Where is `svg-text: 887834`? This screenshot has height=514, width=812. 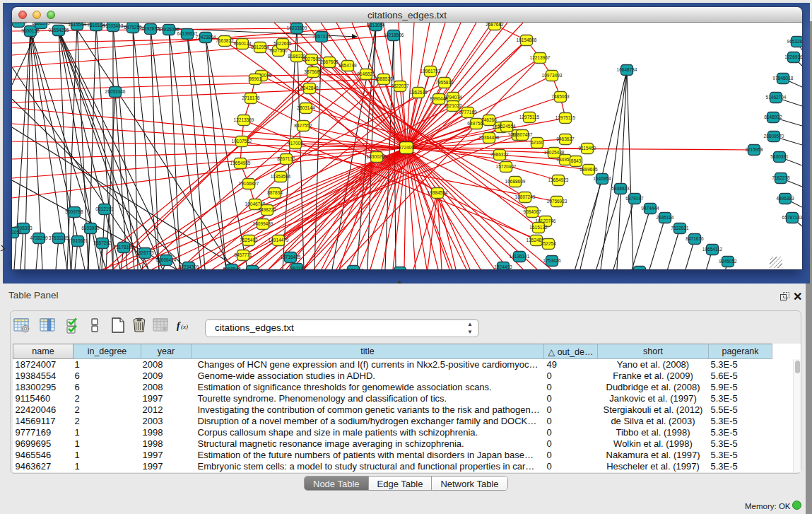 svg-text: 887834 is located at coordinates (275, 192).